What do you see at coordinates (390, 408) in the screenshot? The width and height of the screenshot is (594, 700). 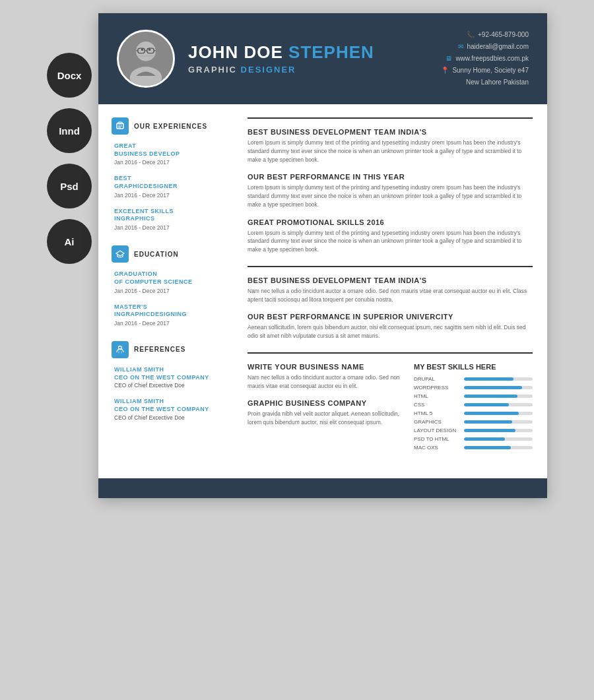 I see `bottom-section: WRITE YOUR BUSINESS NAME Nam nec tellus …` at bounding box center [390, 408].